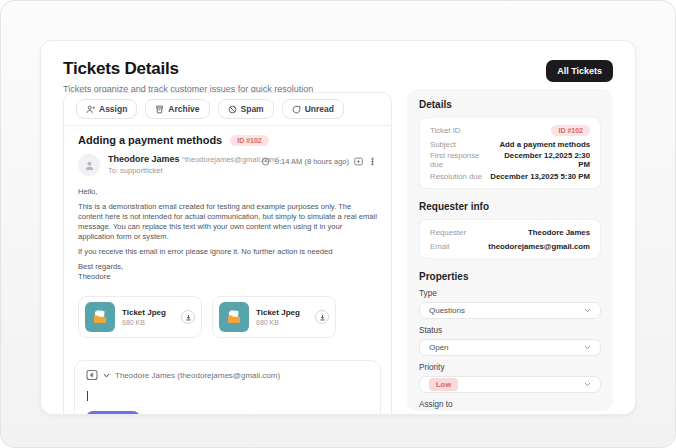 The height and width of the screenshot is (448, 676). I want to click on archive-button: Archive, so click(177, 109).